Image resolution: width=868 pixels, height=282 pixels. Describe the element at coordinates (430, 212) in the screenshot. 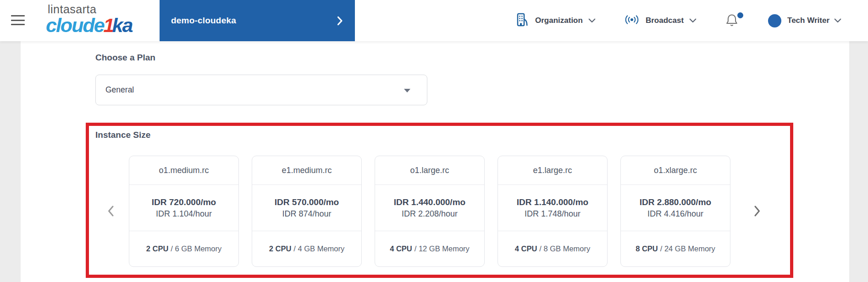

I see `instance-card: o1.large.rc IDR 1.440.000/mo IDR 2.208/h…` at that location.